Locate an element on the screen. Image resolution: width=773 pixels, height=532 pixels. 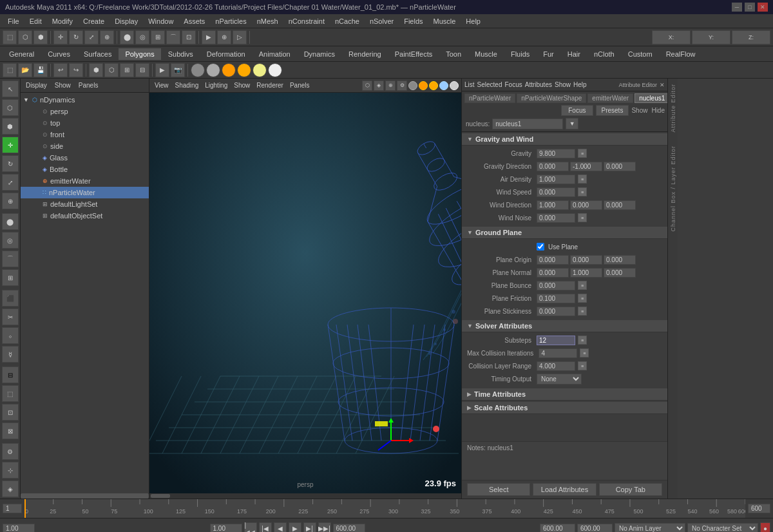
tool-select-arrow: ↖ is located at coordinates (10, 89).